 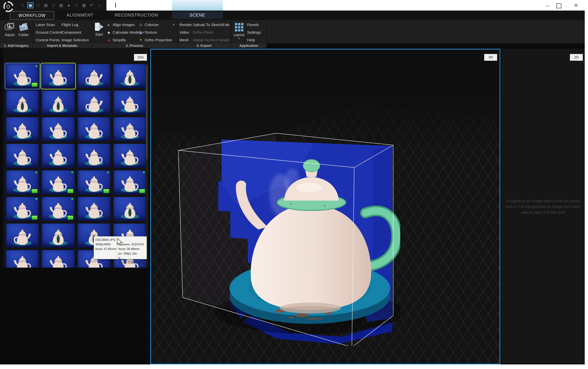 What do you see at coordinates (99, 27) in the screenshot?
I see `start-icon` at bounding box center [99, 27].